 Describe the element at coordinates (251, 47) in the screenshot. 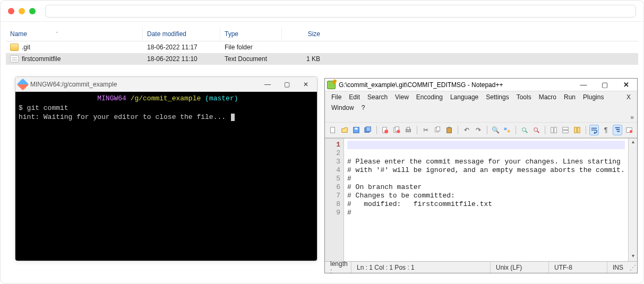

I see `file-type: File folder` at that location.